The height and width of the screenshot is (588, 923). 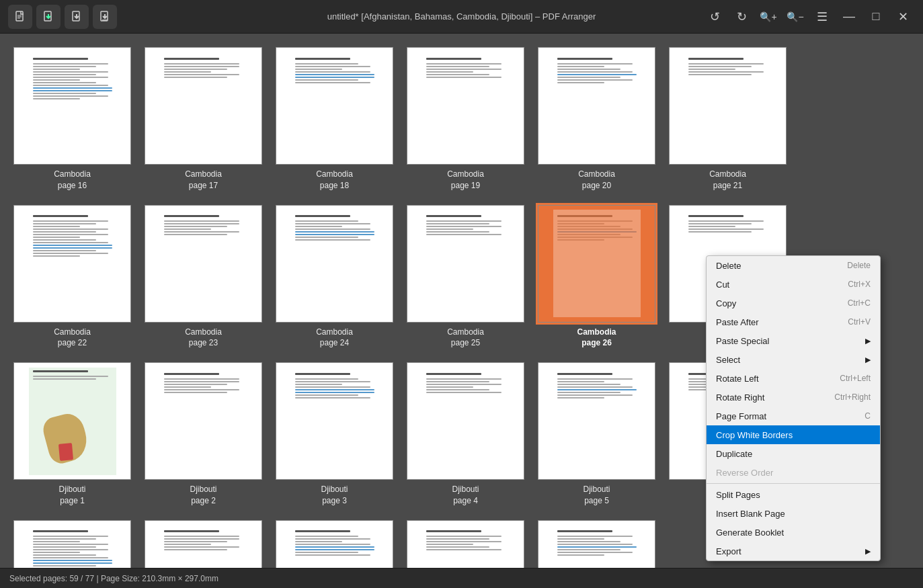 What do you see at coordinates (903, 17) in the screenshot?
I see `close-button: ✕` at bounding box center [903, 17].